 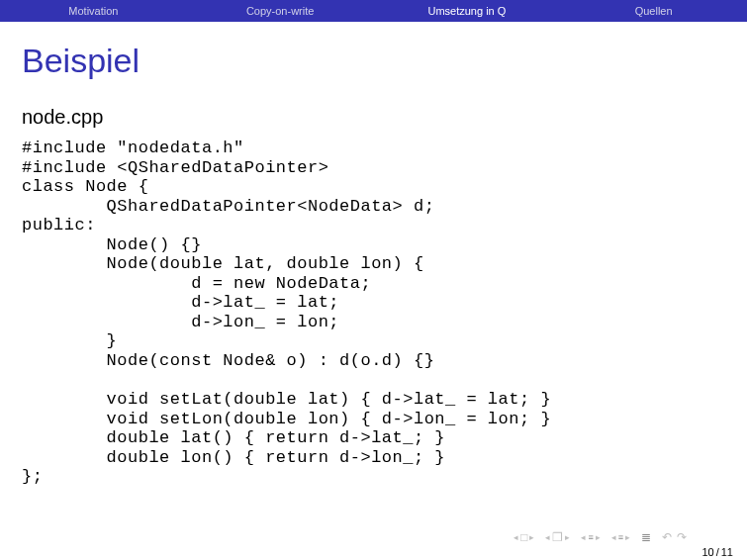 What do you see at coordinates (667, 537) in the screenshot?
I see `nav-back-icon: ↶` at bounding box center [667, 537].